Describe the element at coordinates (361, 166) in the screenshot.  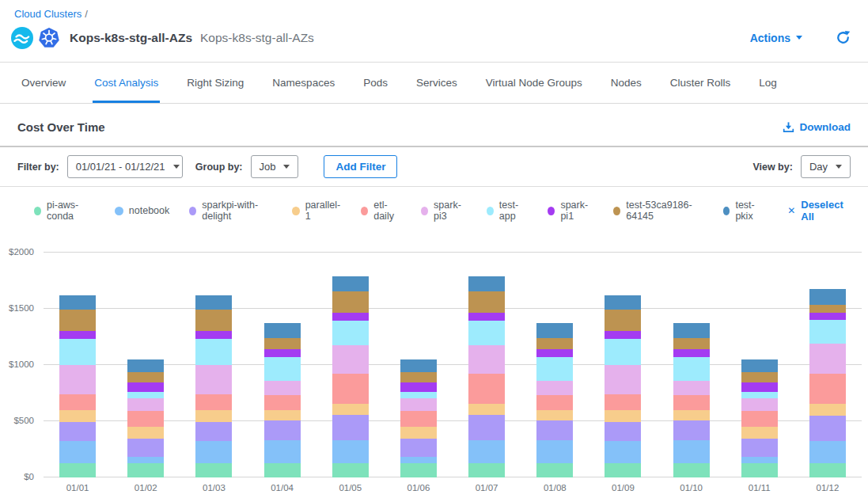
I see `add-filter-button: Add Filter` at that location.